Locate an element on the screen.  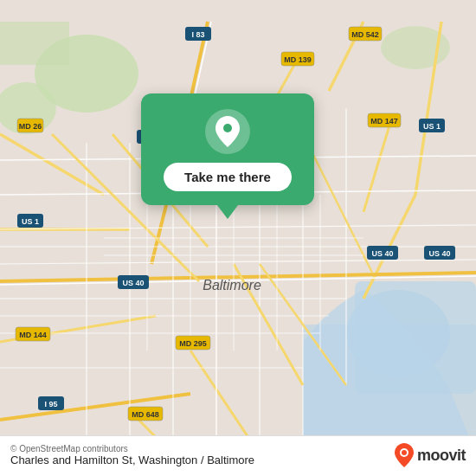
svg-text: MD 26 is located at coordinates (31, 126).